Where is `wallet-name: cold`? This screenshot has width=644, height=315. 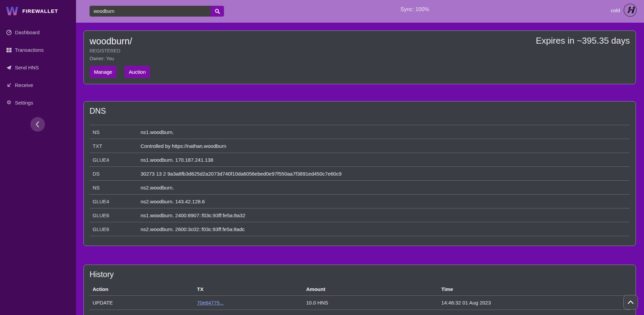 wallet-name: cold is located at coordinates (615, 10).